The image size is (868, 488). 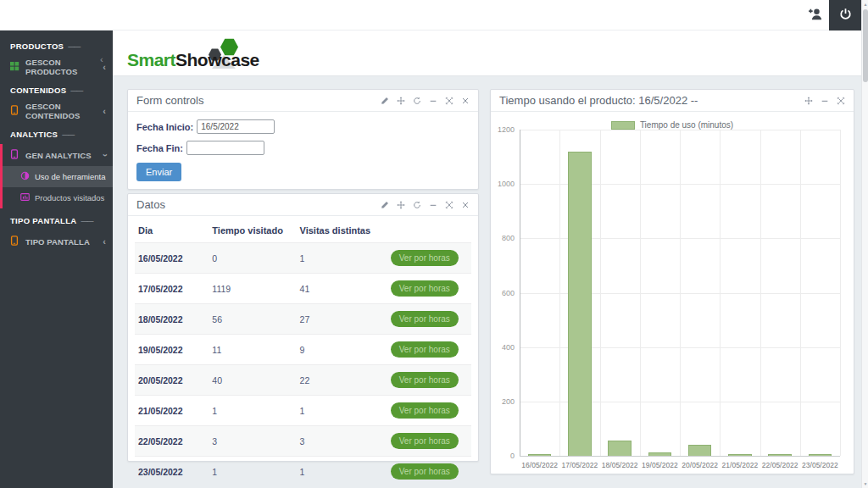 What do you see at coordinates (303, 411) in the screenshot?
I see `table-row: 21/05/202211Ver por horas` at bounding box center [303, 411].